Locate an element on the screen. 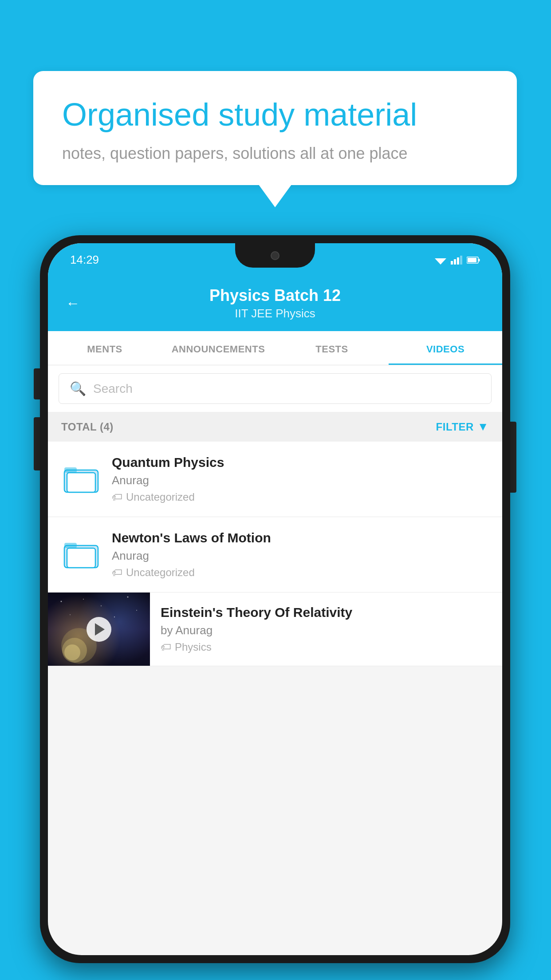 The height and width of the screenshot is (980, 551). play-triangle-icon is located at coordinates (100, 629).